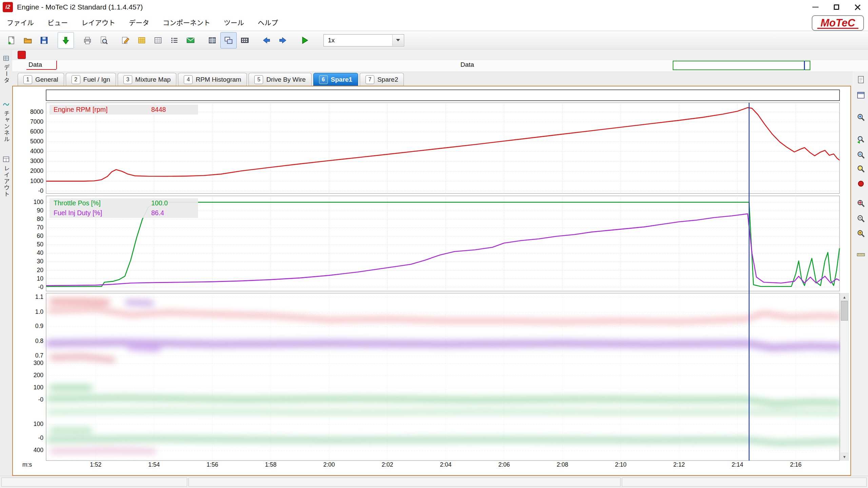  I want to click on window-title: Engine - MoTeC i2 Standard (1.1.4.457), so click(80, 7).